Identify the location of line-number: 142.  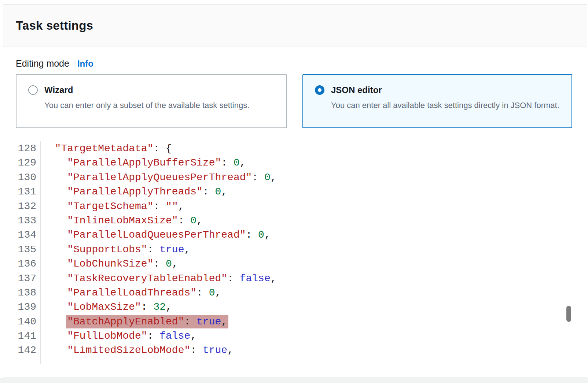
(29, 350).